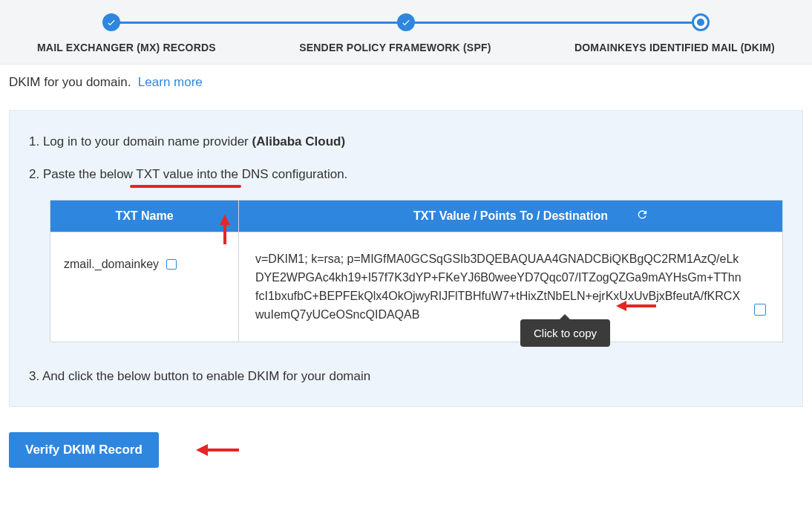 The height and width of the screenshot is (525, 812). Describe the element at coordinates (126, 48) in the screenshot. I see `step-label-mx: MAIL EXCHANGER (MX) RECORDS` at that location.